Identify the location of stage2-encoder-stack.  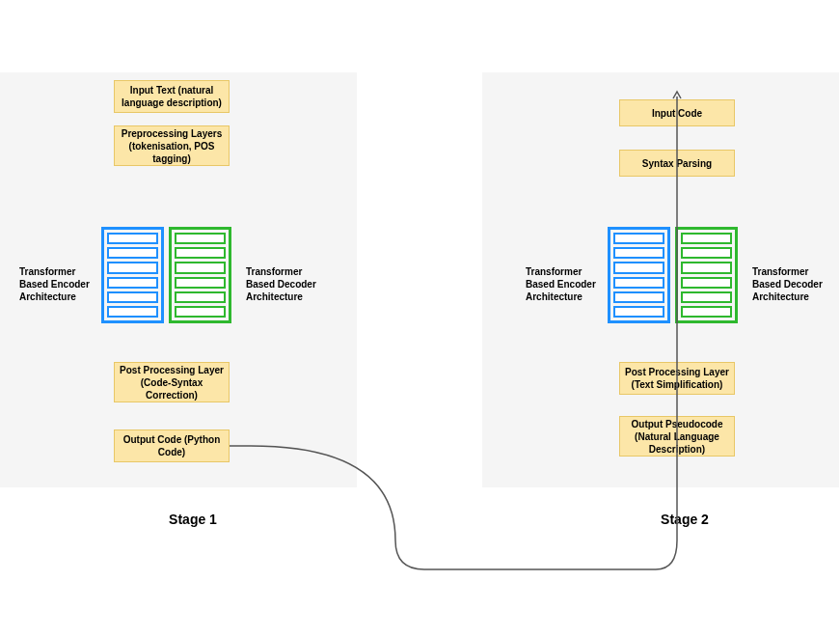
(638, 275).